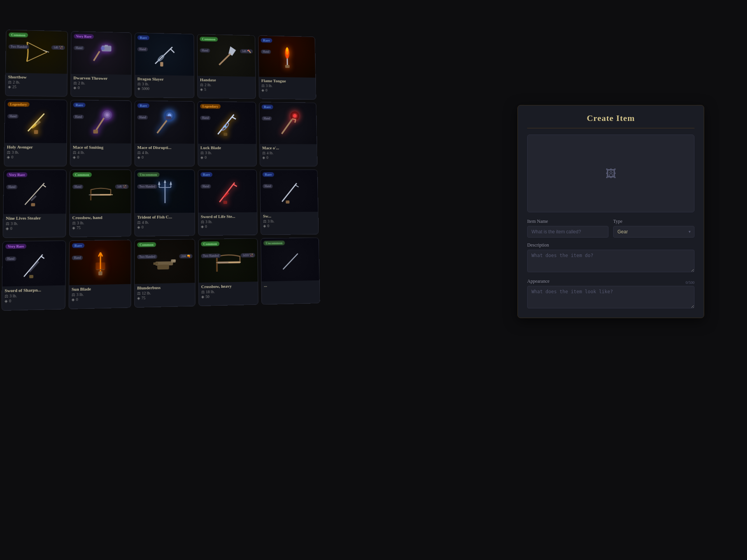 The height and width of the screenshot is (560, 747). What do you see at coordinates (290, 271) in the screenshot?
I see `item-card-uncommon-partial: Uncommon ...` at bounding box center [290, 271].